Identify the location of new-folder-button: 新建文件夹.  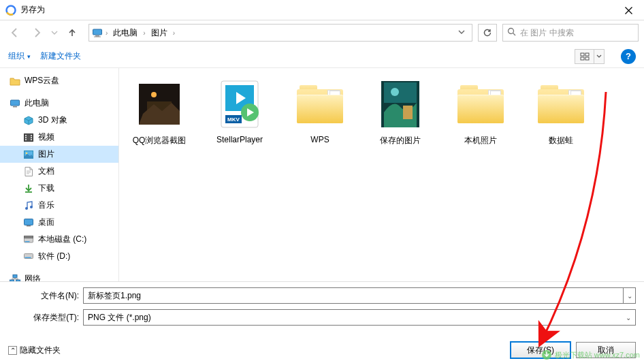
(61, 56).